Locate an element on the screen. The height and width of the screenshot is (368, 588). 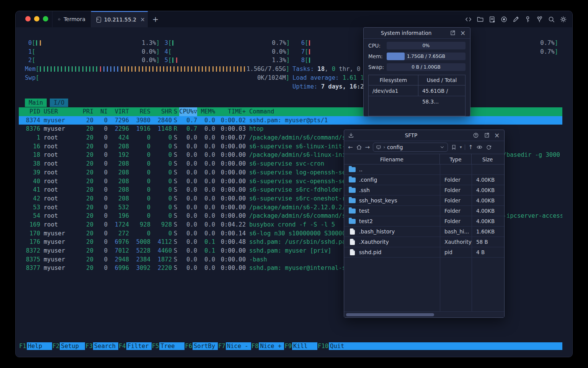
fn-filter-button: Filter is located at coordinates (139, 346).